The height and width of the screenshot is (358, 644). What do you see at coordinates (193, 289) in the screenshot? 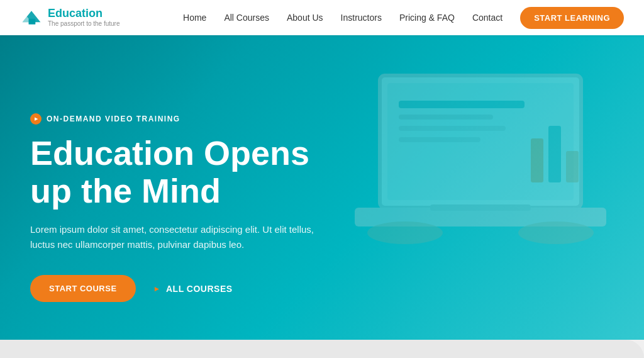
I see `all-courses-link: ► ALL COURSES` at bounding box center [193, 289].